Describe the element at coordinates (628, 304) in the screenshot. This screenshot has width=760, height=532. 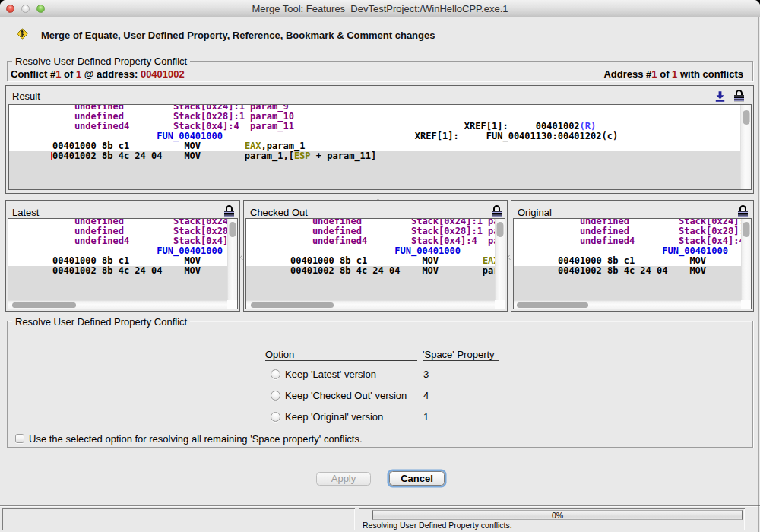
I see `original-horizontal-scrollbar` at that location.